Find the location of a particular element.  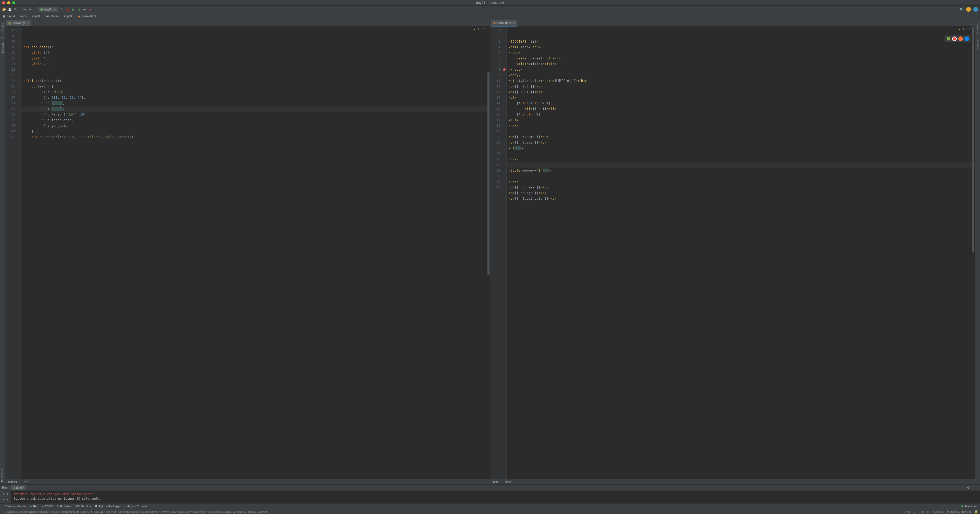

tool-todo: ≡TODO is located at coordinates (47, 506).